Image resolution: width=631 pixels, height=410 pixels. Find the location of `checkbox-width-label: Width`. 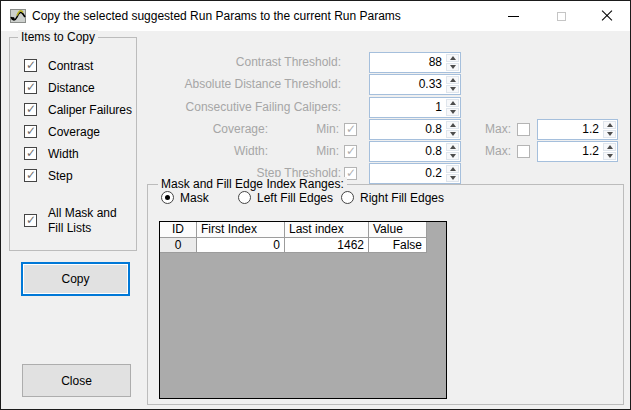

checkbox-width-label: Width is located at coordinates (64, 154).